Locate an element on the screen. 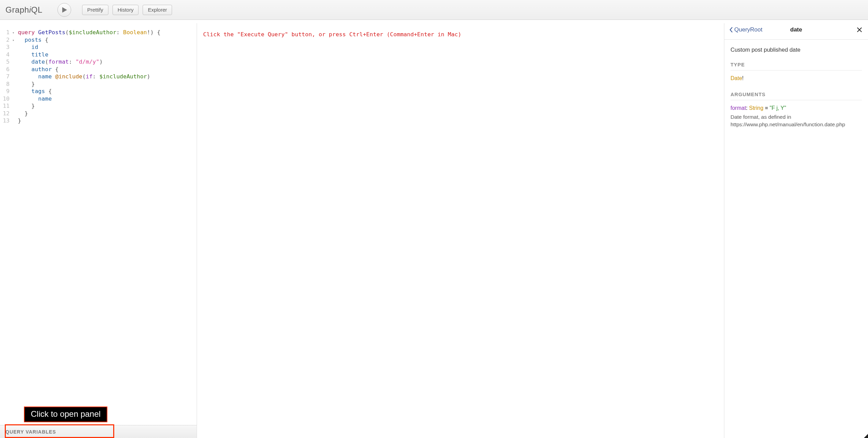 The height and width of the screenshot is (438, 868). app-logo: GraphiQL is located at coordinates (24, 10).